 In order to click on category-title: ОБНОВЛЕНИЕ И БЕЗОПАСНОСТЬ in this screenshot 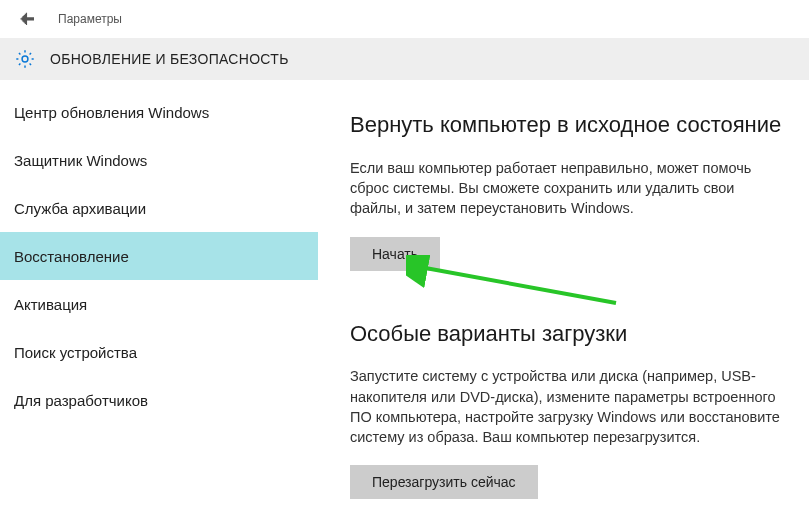, I will do `click(170, 59)`.